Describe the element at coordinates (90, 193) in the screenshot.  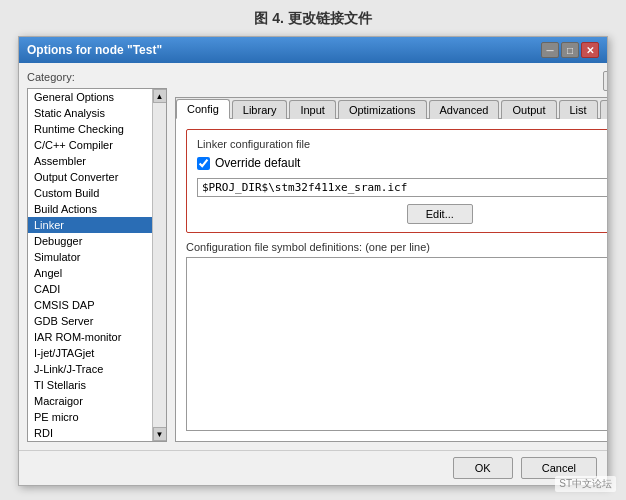
I see `sidebar-item-custom-build: Custom Build` at that location.